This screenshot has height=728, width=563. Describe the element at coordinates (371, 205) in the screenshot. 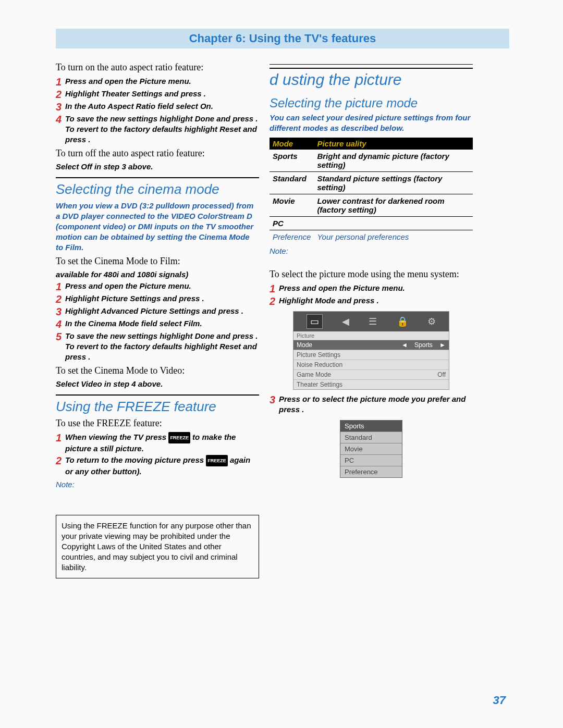

I see `table-row: MovieLower contrast for darkened room (f…` at that location.